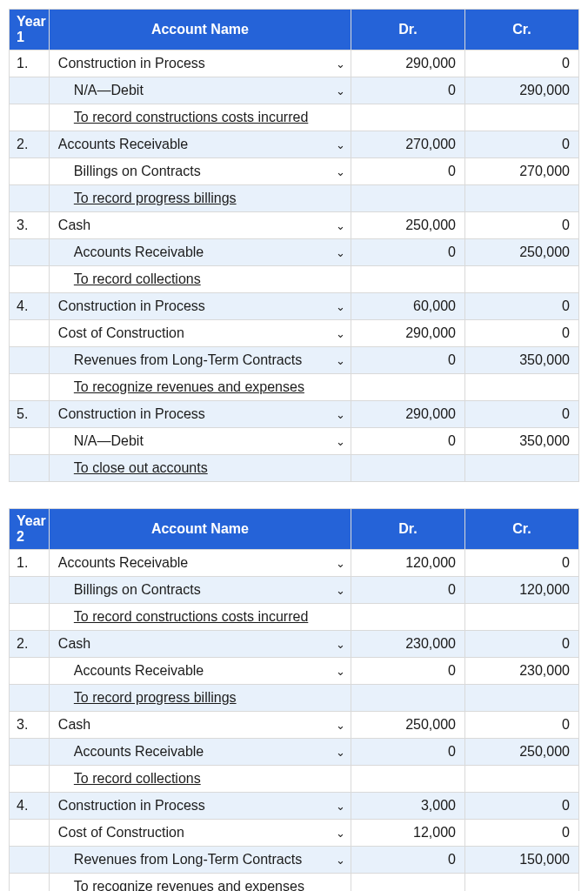  What do you see at coordinates (522, 172) in the screenshot?
I see `credit-cell: 270,000` at bounding box center [522, 172].